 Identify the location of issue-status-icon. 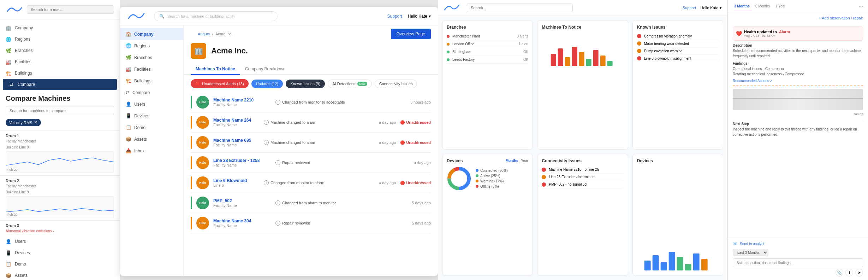
(639, 36).